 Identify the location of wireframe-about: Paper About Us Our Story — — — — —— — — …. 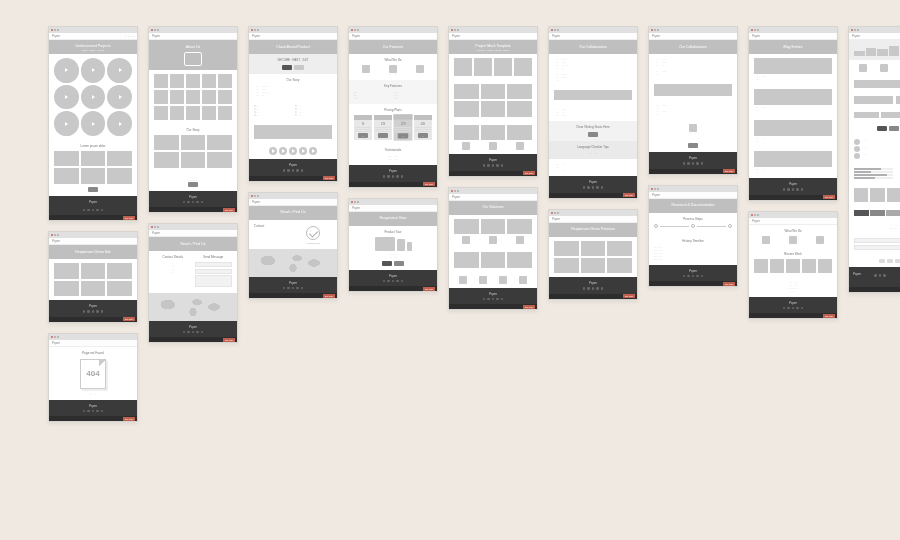
(193, 120).